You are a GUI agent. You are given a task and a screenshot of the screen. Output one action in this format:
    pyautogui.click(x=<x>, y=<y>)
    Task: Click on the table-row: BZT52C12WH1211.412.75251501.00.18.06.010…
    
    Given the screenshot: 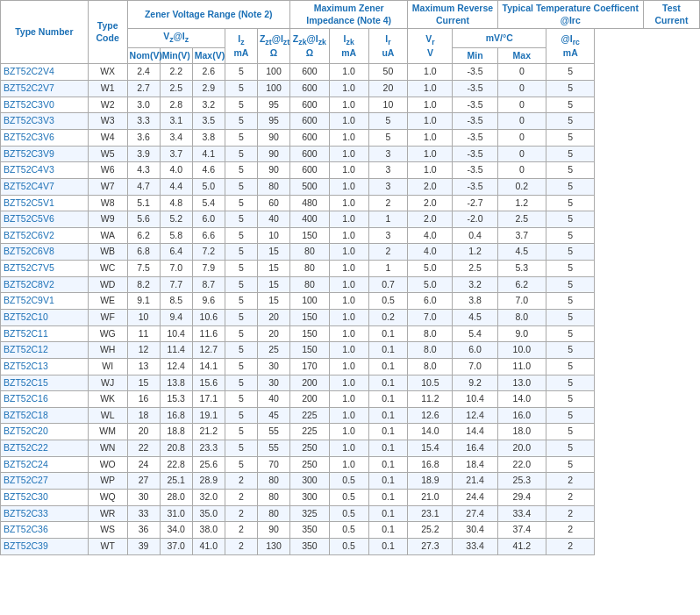 What is the action you would take?
    pyautogui.click(x=351, y=351)
    